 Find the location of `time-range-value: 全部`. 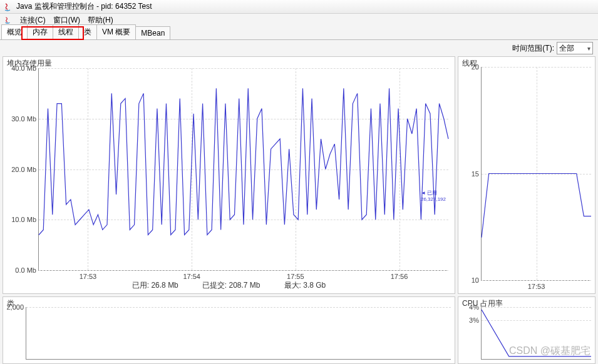

time-range-value: 全部 is located at coordinates (567, 49).